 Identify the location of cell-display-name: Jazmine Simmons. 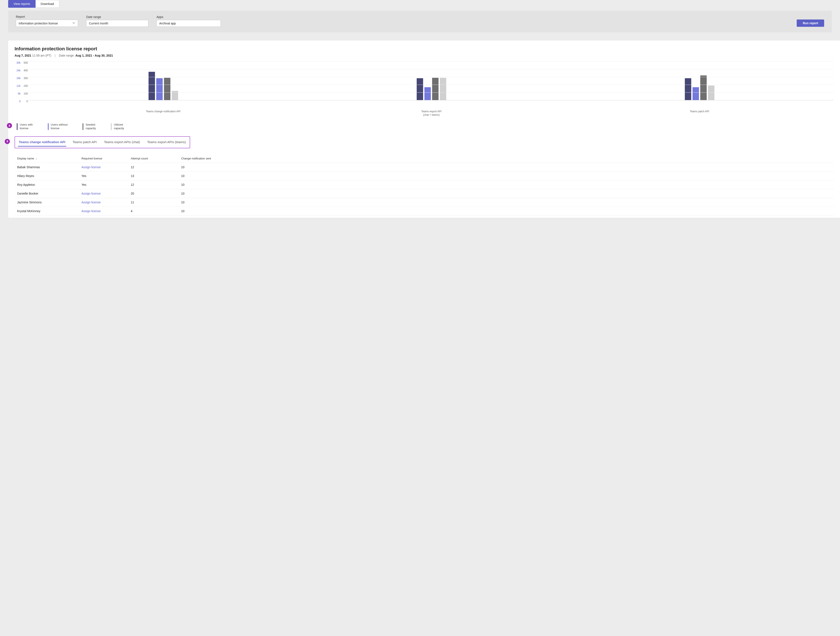
(49, 202).